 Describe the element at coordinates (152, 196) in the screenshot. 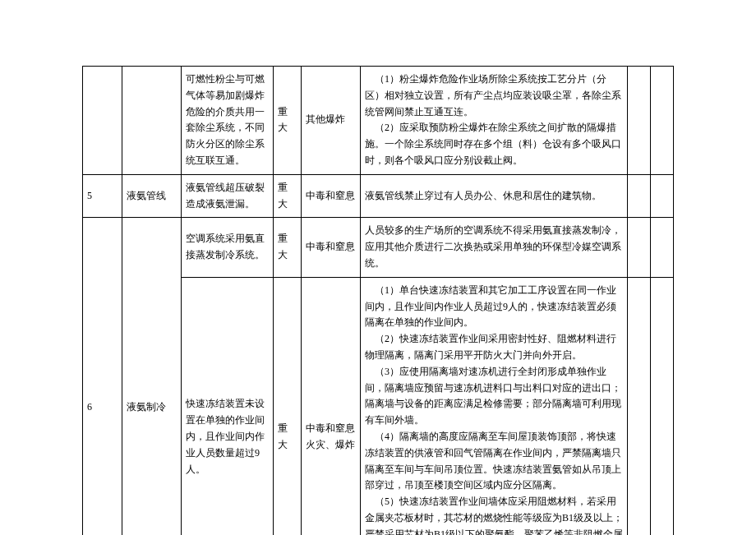

I see `cell-item: 液氨管线` at that location.